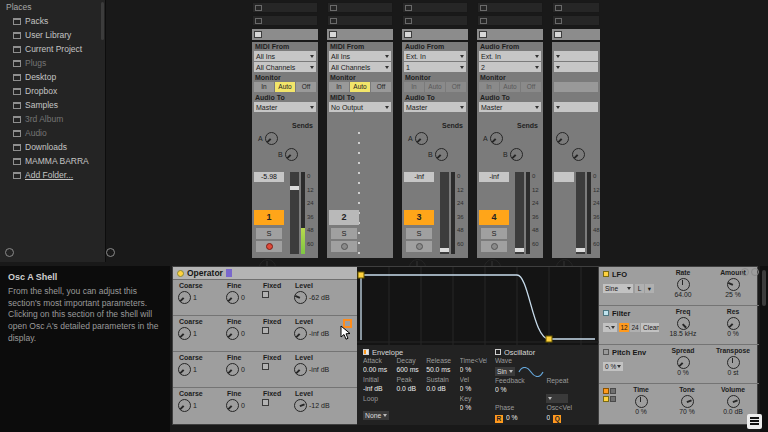 This screenshot has height=432, width=768. Describe the element at coordinates (606, 352) in the screenshot. I see `pitch-on-led` at that location.